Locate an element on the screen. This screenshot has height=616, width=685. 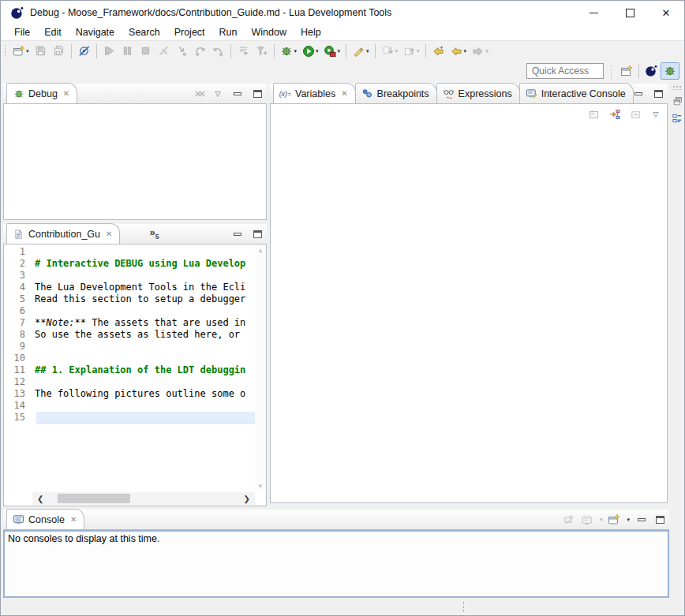
next-annotation-dropdown-icon: ▾ is located at coordinates (397, 51).